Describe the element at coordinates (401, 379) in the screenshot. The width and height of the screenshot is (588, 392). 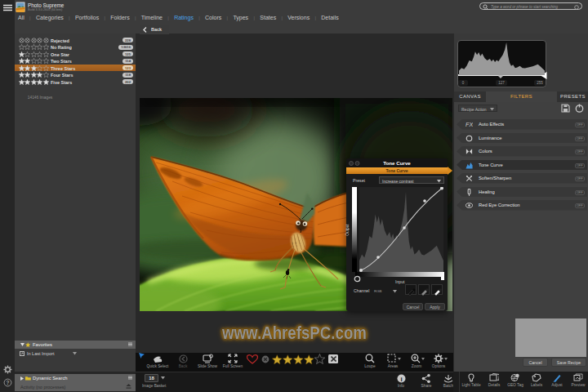
I see `svg-text: i` at that location.